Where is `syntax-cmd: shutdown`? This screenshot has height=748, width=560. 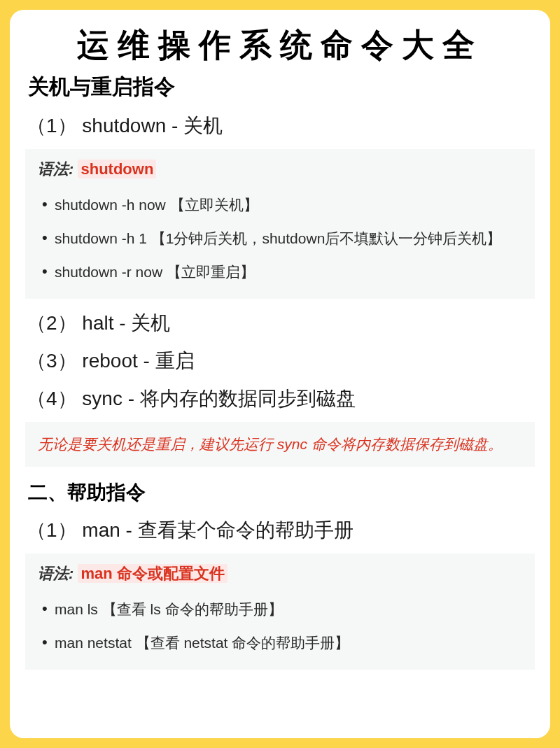
syntax-cmd: shutdown is located at coordinates (117, 169).